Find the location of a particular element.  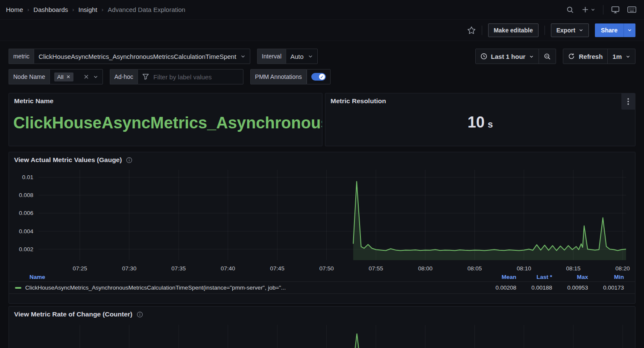

breadcrumb-dashboards: Dashboards is located at coordinates (50, 9).